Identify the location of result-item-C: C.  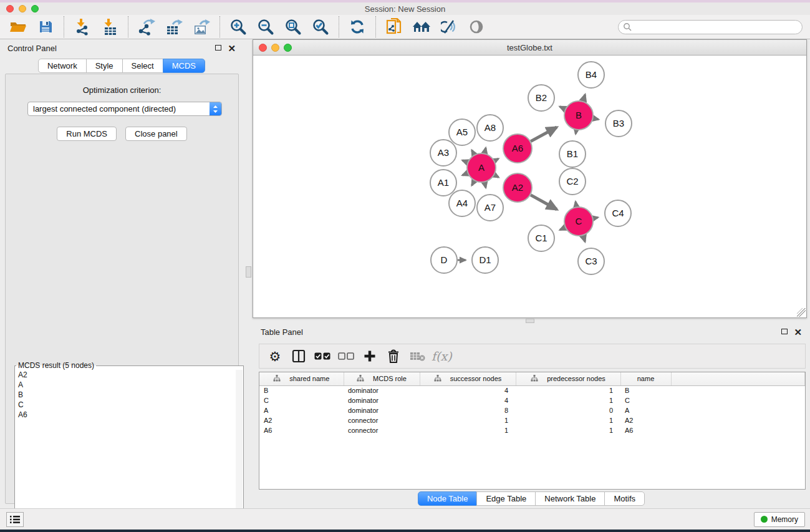
(129, 405).